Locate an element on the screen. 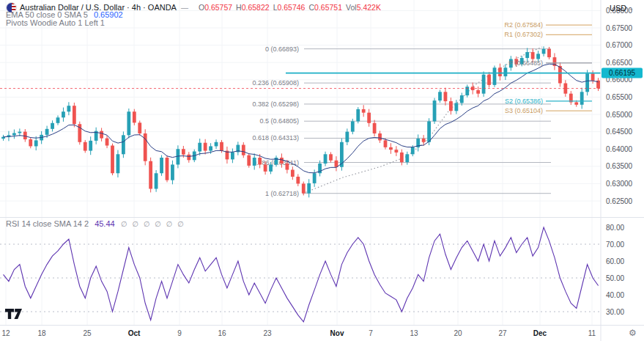  fib-level-label: 0.236 (0.65908) is located at coordinates (275, 83).